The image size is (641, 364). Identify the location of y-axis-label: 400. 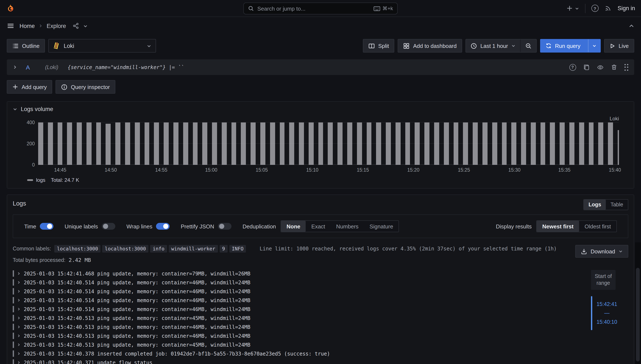
(31, 122).